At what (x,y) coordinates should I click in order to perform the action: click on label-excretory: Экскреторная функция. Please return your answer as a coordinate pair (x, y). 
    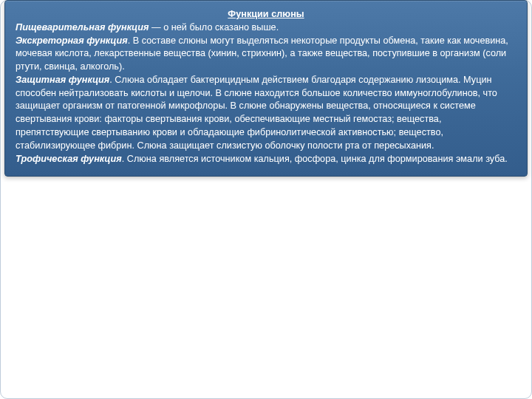
    Looking at the image, I should click on (72, 41).